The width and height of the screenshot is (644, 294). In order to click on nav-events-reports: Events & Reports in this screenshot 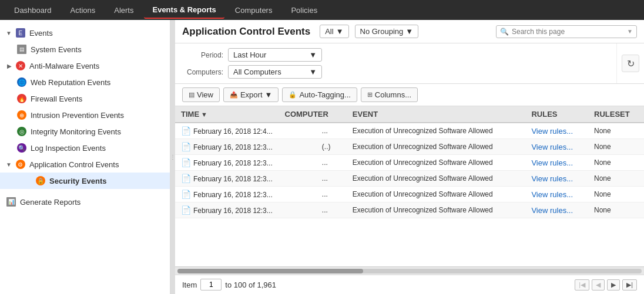, I will do `click(184, 11)`.